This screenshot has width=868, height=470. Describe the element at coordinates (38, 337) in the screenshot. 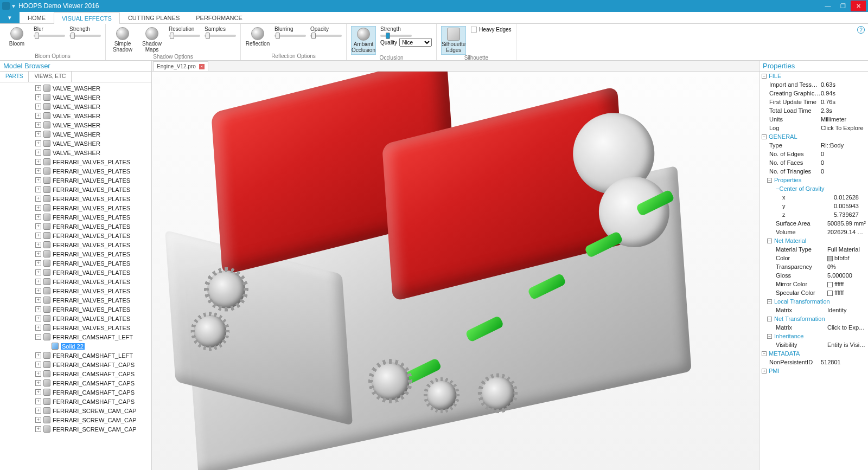

I see `expand-icon: −` at that location.